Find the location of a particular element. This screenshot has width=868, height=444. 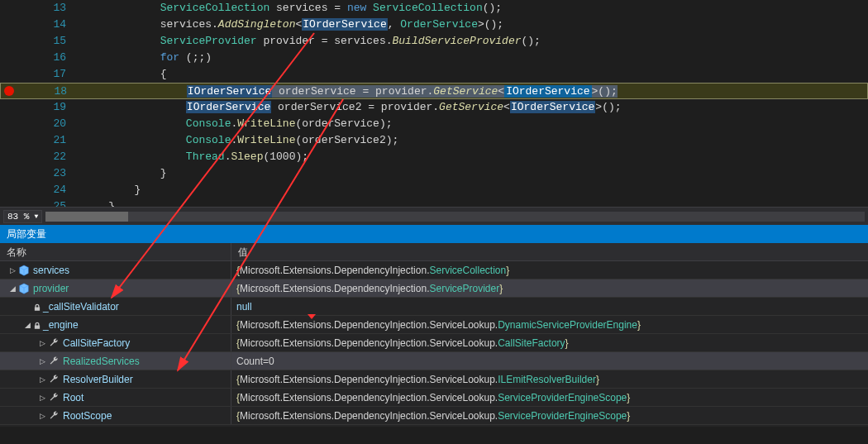

breakpoint-icon is located at coordinates (9, 91).